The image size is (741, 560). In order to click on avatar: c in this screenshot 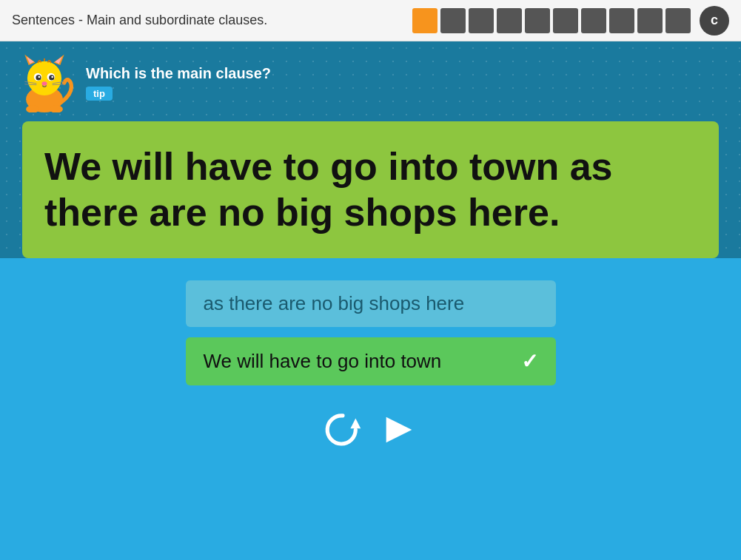, I will do `click(714, 21)`.